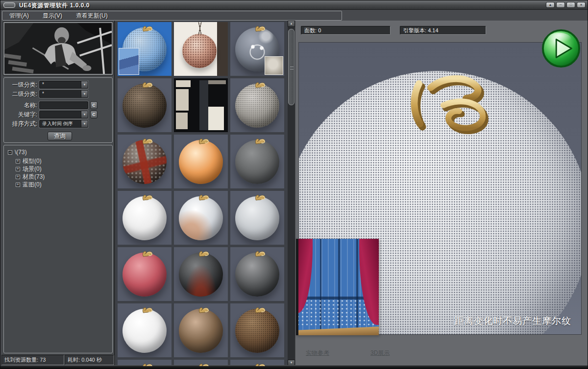 This screenshot has height=369, width=588. I want to click on tree-item-models: + 模型(0), so click(28, 161).